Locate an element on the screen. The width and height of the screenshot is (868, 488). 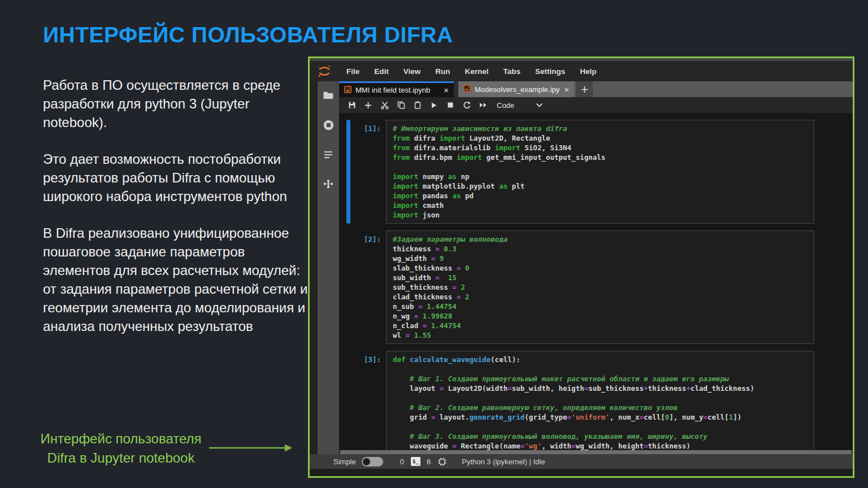
menu-item-tabs: Tabs is located at coordinates (512, 71).